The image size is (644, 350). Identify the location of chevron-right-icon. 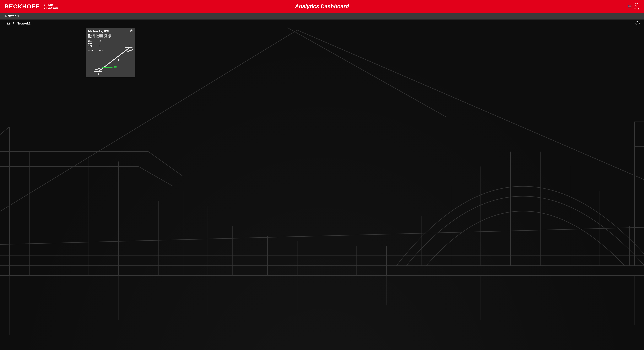
(14, 24).